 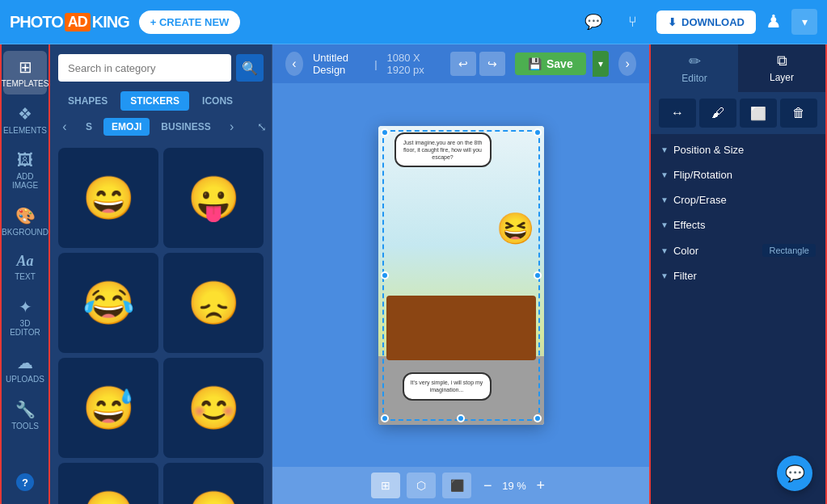 What do you see at coordinates (145, 68) in the screenshot?
I see `search-input` at bounding box center [145, 68].